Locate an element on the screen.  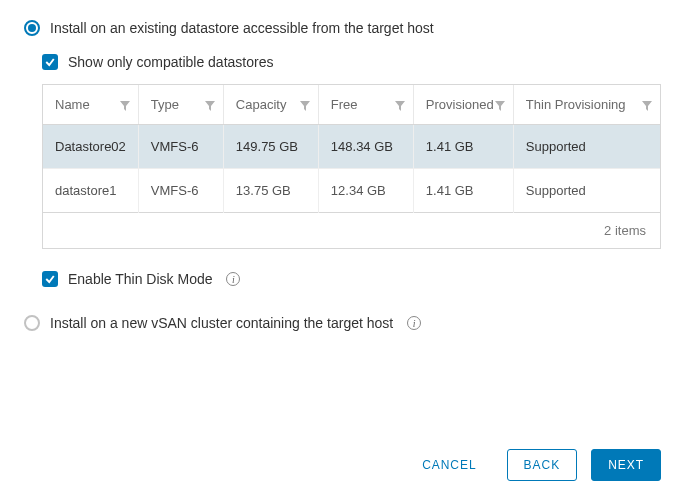
checkbox-thin-disk-mode: Enable Thin Disk Mode i is located at coordinates (352, 279).